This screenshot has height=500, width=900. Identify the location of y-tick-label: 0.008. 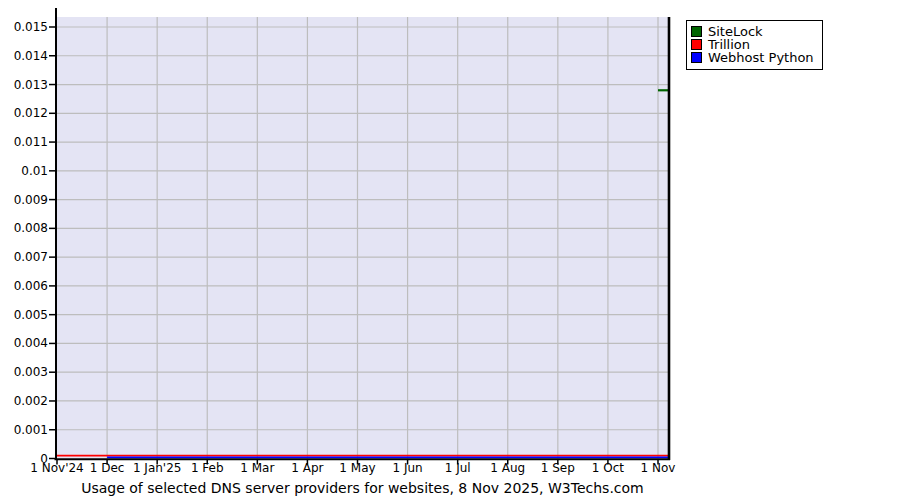
(24, 228).